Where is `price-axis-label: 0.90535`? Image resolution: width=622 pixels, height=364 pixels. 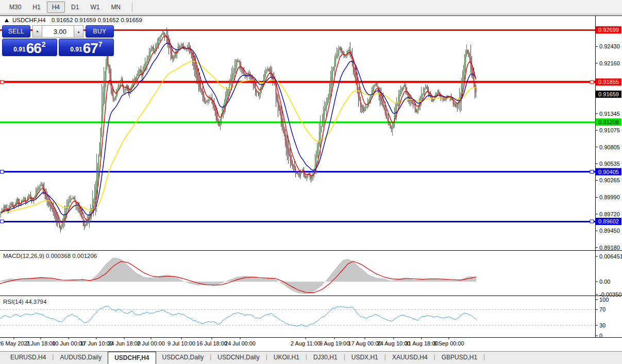 price-axis-label: 0.90535 is located at coordinates (610, 164).